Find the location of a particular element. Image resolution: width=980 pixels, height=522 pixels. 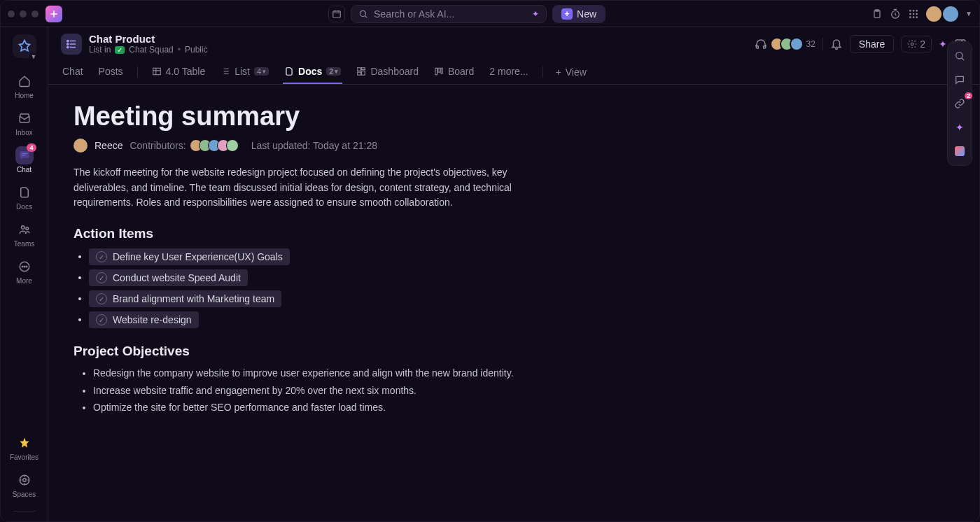

app-logo-icon is located at coordinates (54, 14).